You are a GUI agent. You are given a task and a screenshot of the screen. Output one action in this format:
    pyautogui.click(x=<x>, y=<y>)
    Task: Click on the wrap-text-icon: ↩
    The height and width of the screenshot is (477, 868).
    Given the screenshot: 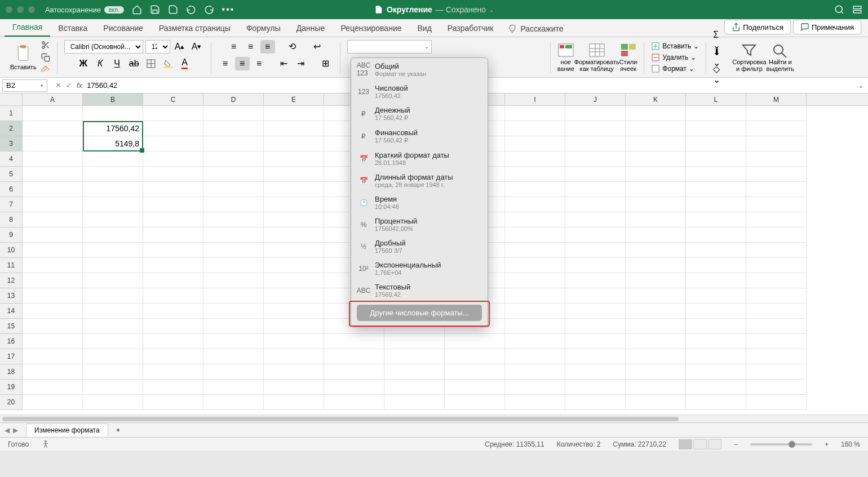 What is the action you would take?
    pyautogui.click(x=317, y=47)
    